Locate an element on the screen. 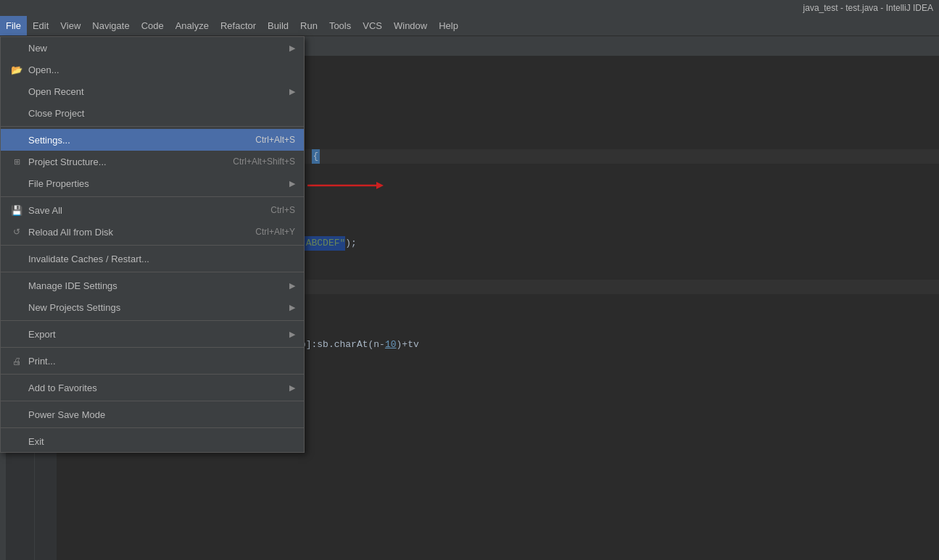 The image size is (939, 560). export-icon is located at coordinates (17, 334).